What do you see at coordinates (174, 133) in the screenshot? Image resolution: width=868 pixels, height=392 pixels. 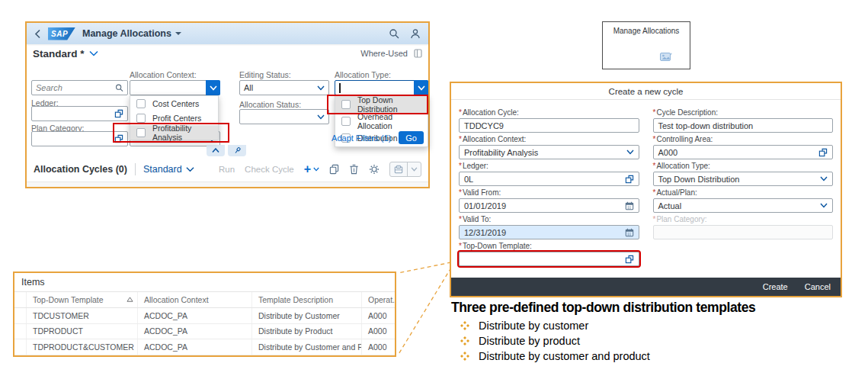 I see `option-profitability-analysis: Profitability Analysis` at bounding box center [174, 133].